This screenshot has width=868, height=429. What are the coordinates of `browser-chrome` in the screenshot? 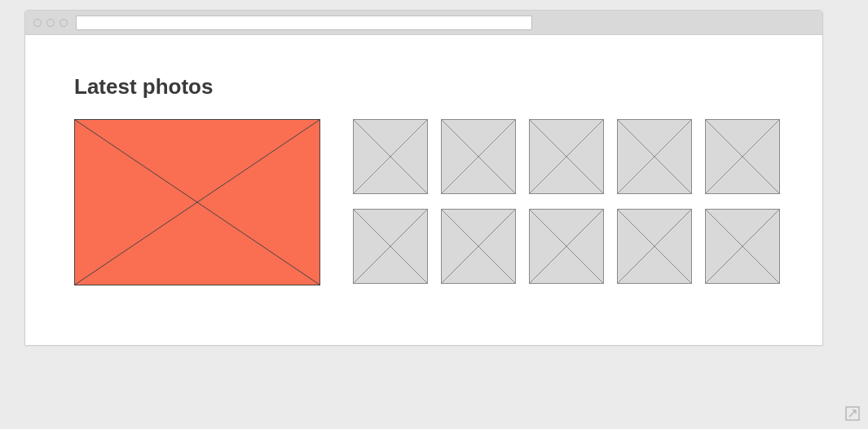 It's located at (424, 23).